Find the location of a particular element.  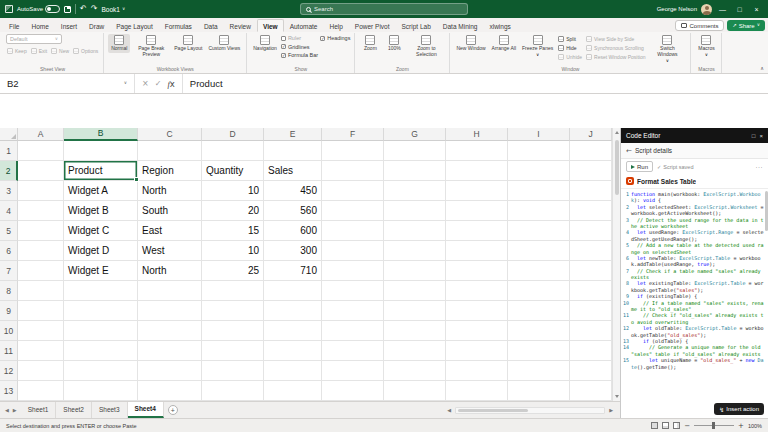

add-sheet-button: + is located at coordinates (173, 410).